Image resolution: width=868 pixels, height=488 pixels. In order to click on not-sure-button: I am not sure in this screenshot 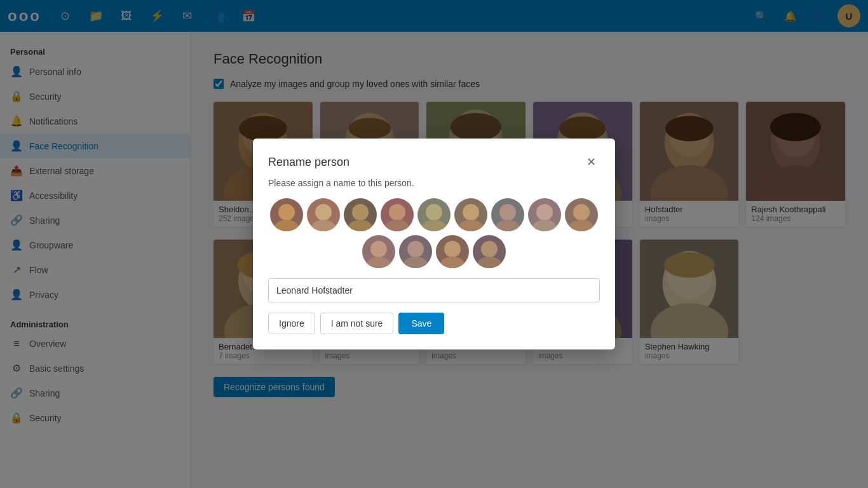, I will do `click(357, 323)`.